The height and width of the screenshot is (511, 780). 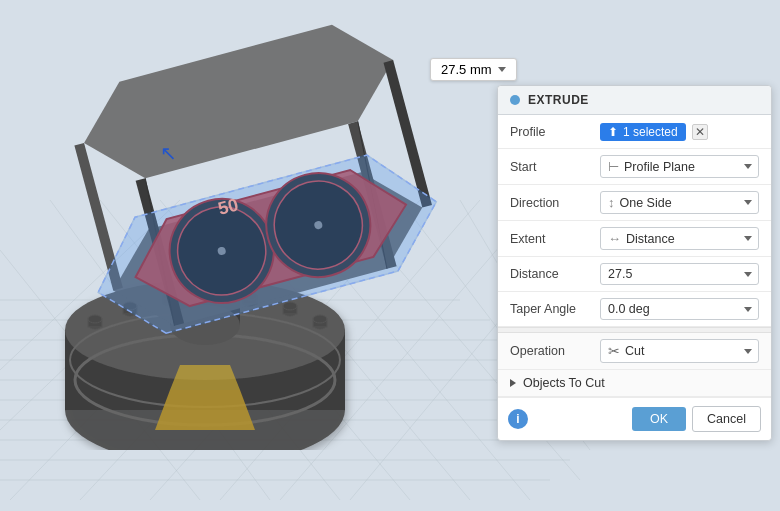 What do you see at coordinates (614, 166) in the screenshot?
I see `start-icon: ⊢` at bounding box center [614, 166].